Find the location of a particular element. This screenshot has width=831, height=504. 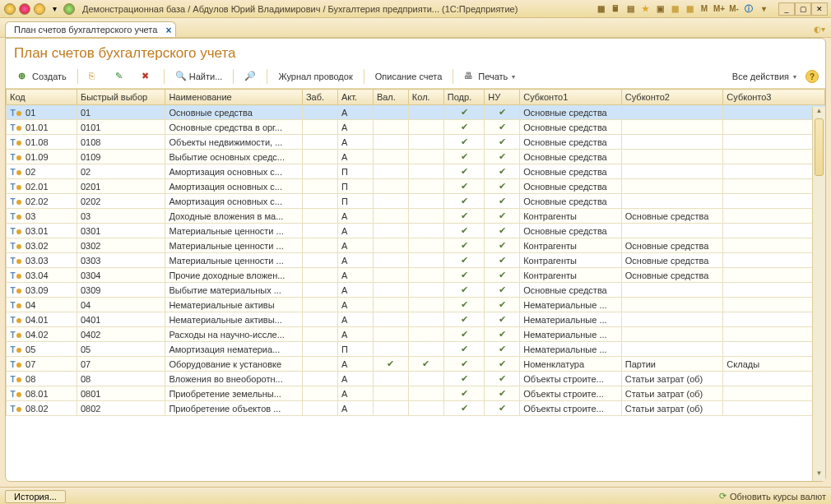

table-row: Т 02.020202Амортизация основных с...П✔✔О… is located at coordinates (416, 201).